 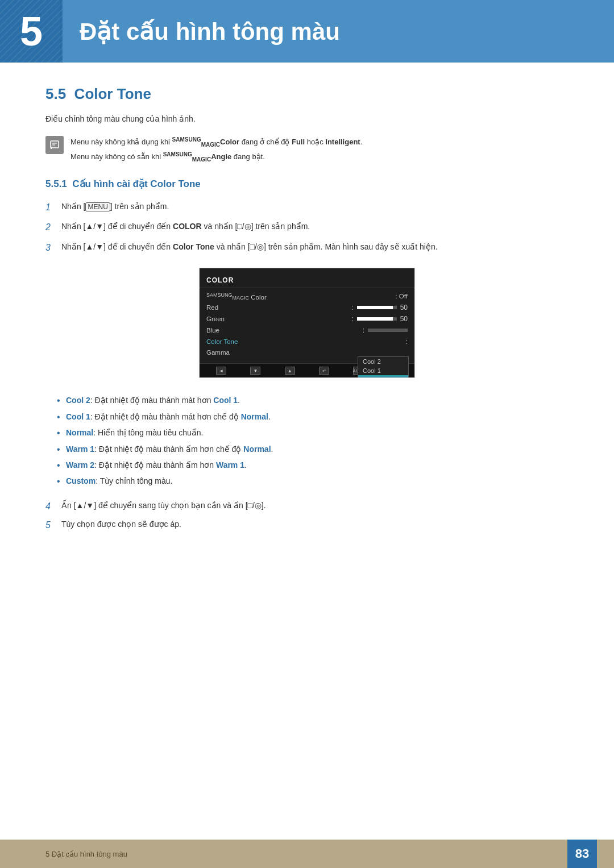 I want to click on osd-bar-red-fill, so click(x=375, y=308).